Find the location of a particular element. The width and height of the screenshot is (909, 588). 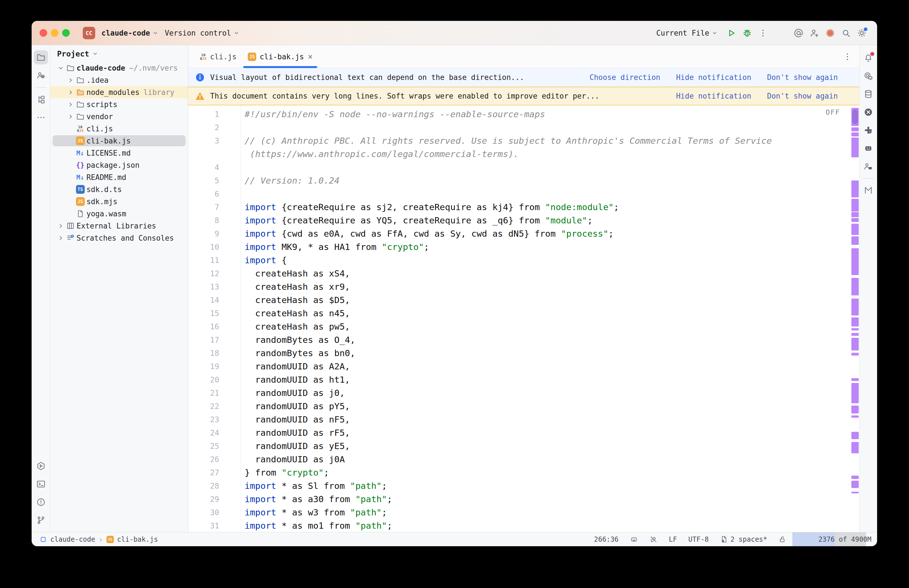

at-mention-icon is located at coordinates (799, 33).